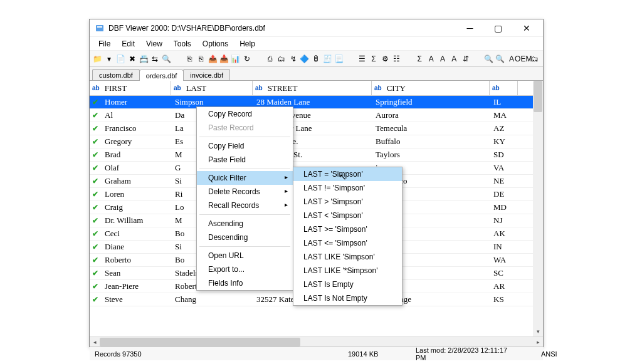 The image size is (642, 364). I want to click on menu-item-recall-records: Recall Records, so click(245, 205).